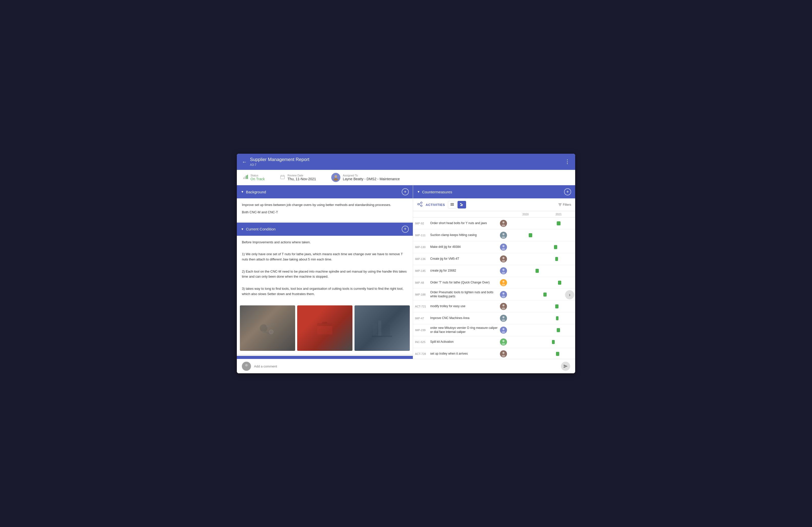 The image size is (812, 527). I want to click on current-condition-header-left: ▼ Current Condition, so click(258, 229).